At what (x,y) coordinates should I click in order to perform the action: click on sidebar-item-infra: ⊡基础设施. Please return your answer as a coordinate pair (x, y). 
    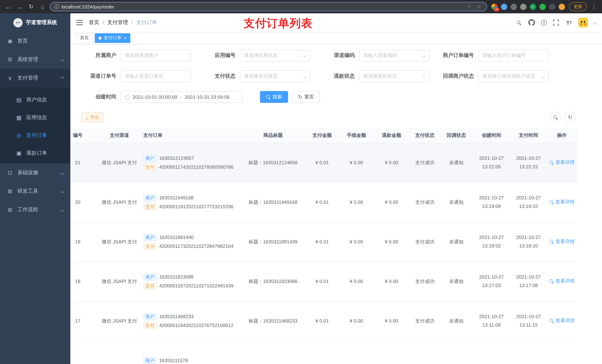
    Looking at the image, I should click on (35, 173).